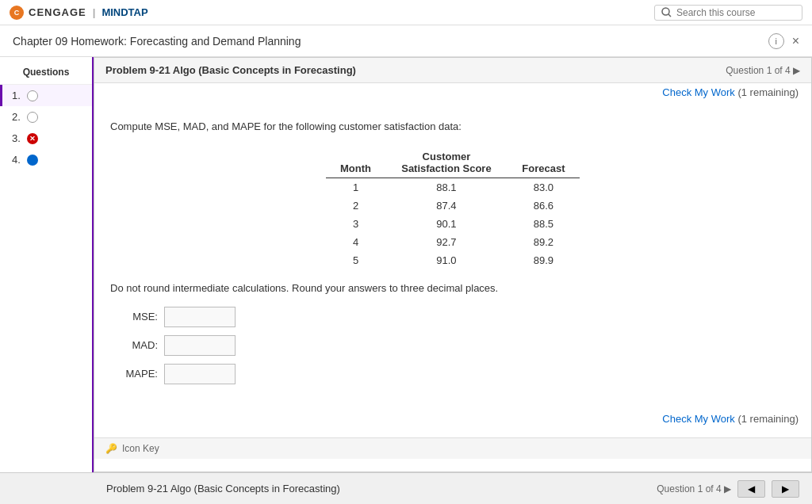 The width and height of the screenshot is (812, 504). What do you see at coordinates (33, 96) in the screenshot?
I see `sidebar-item-1-status` at bounding box center [33, 96].